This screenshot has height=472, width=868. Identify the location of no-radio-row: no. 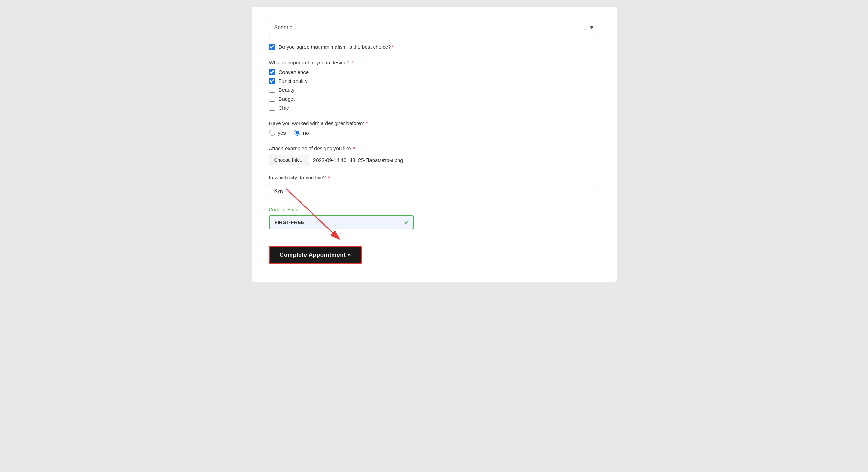
(301, 133).